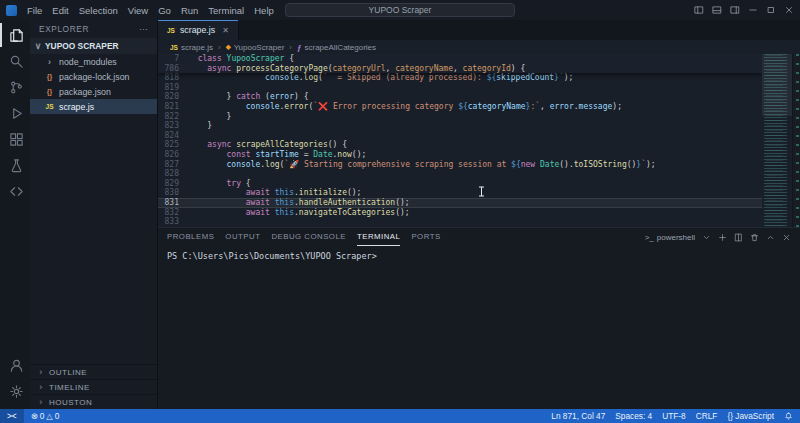 This screenshot has height=423, width=800. Describe the element at coordinates (717, 10) in the screenshot. I see `layout-panel-icon` at that location.